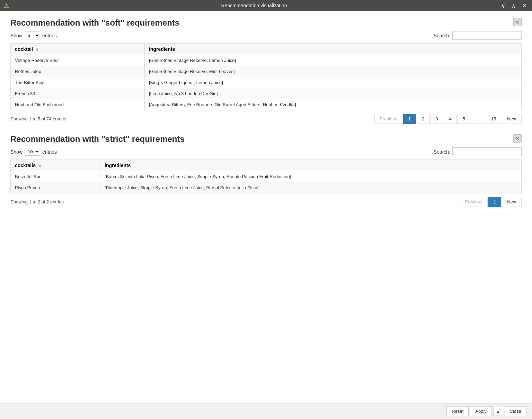  I want to click on search-soft: Search:, so click(478, 35).